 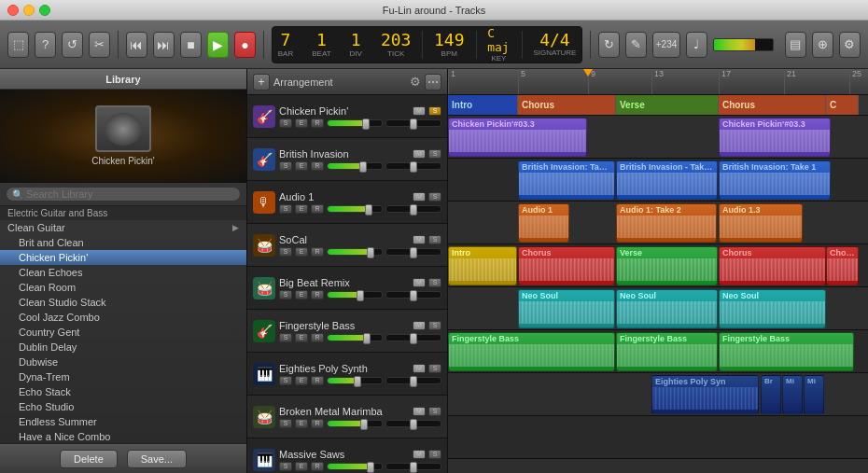 What do you see at coordinates (99, 45) in the screenshot?
I see `scissors-button: ✂` at bounding box center [99, 45].